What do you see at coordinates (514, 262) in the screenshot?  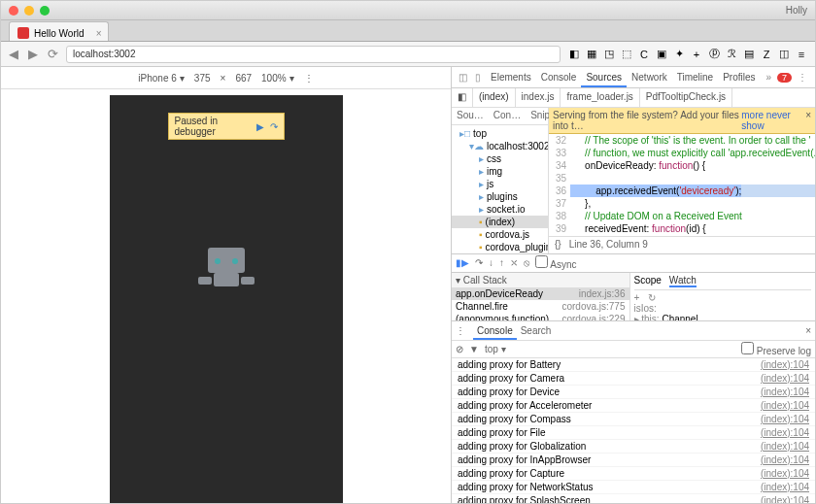 I see `deactivate-breakpoints-button: ⤬` at bounding box center [514, 262].